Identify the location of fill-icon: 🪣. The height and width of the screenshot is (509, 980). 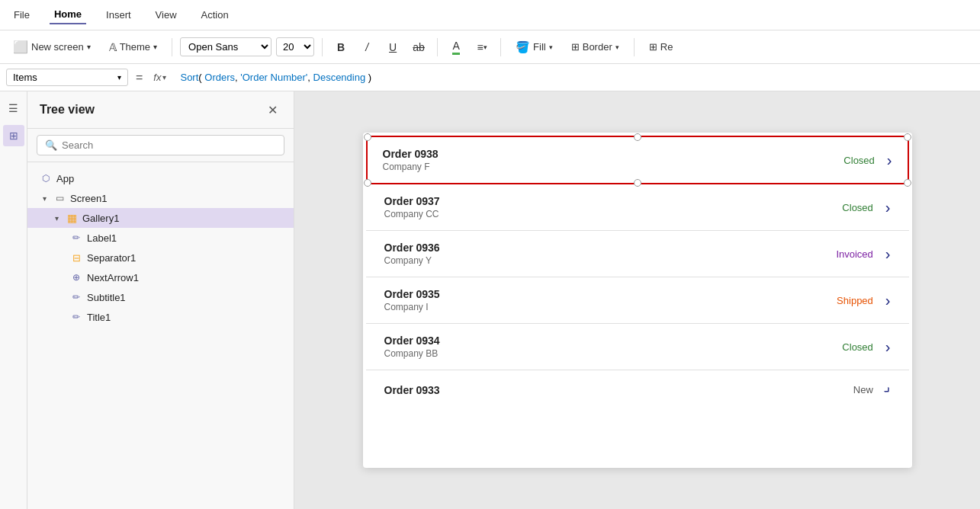
(523, 47).